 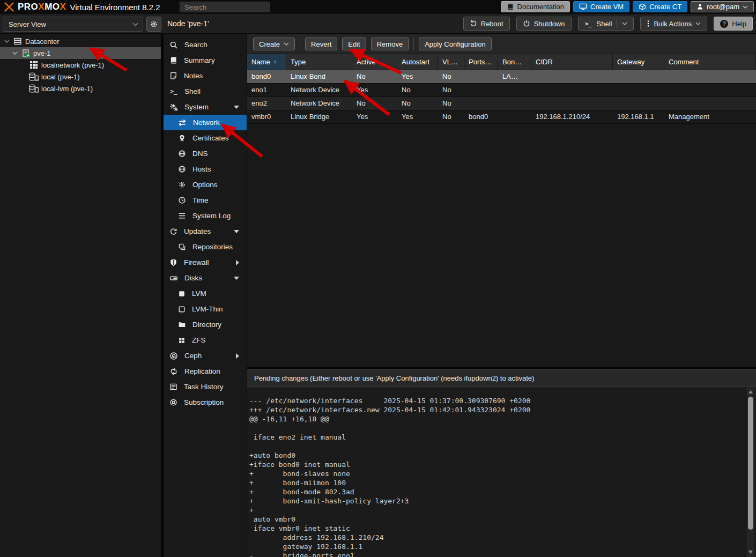 I want to click on global-search-input, so click(x=225, y=7).